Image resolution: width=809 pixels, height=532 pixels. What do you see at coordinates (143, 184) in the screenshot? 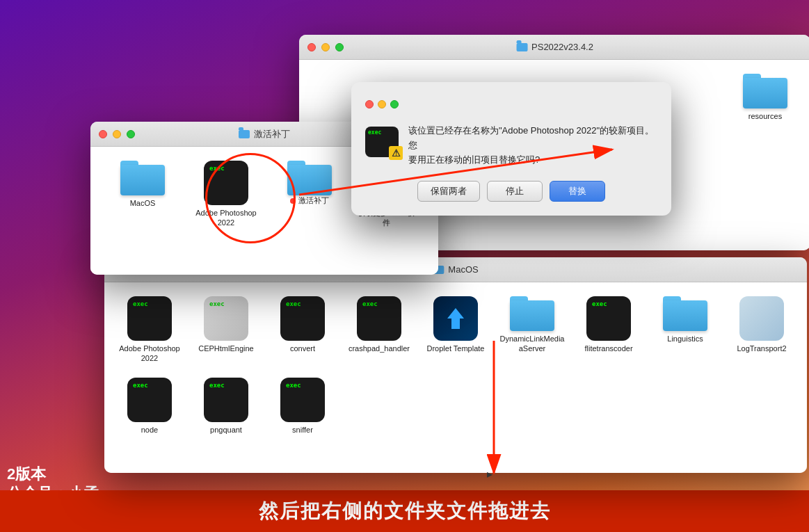
I see `file-macos: MacOS` at bounding box center [143, 184].